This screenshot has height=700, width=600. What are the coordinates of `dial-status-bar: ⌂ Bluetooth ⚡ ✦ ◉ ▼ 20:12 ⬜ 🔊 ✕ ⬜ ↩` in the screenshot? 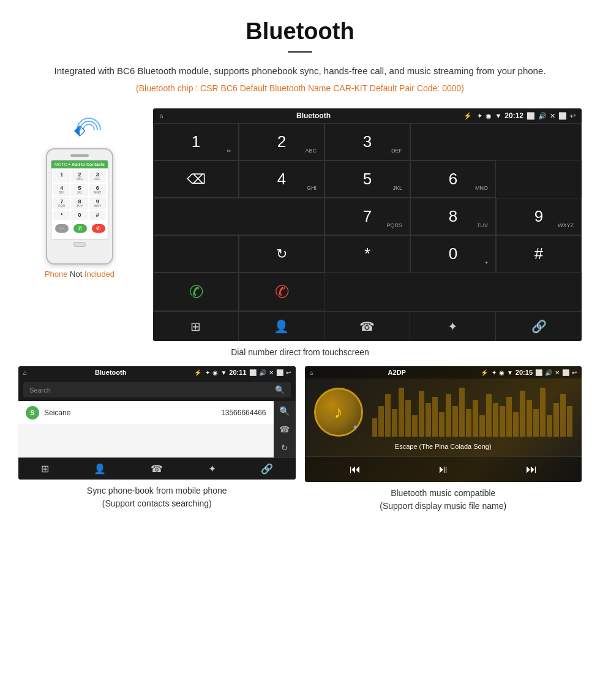 It's located at (367, 116).